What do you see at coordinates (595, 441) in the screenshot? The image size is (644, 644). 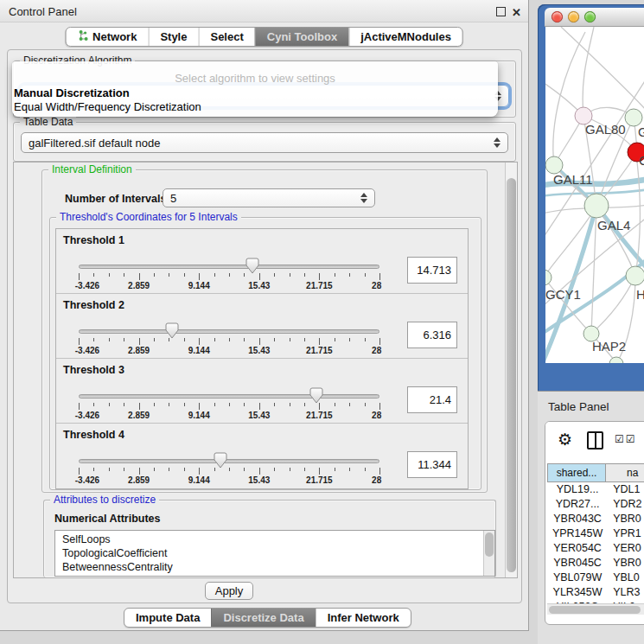 I see `split-columns-icon` at bounding box center [595, 441].